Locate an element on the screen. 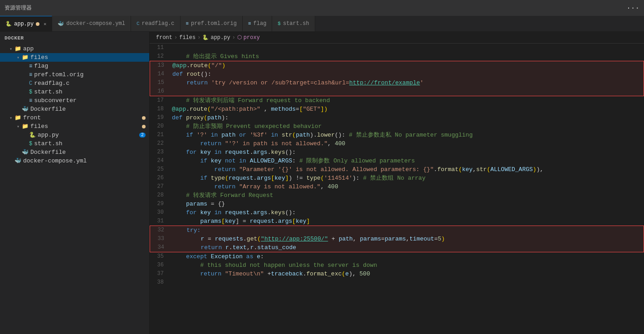  line-content-20: # 防止非预期 Prevent unexpected behavior is located at coordinates (407, 126).